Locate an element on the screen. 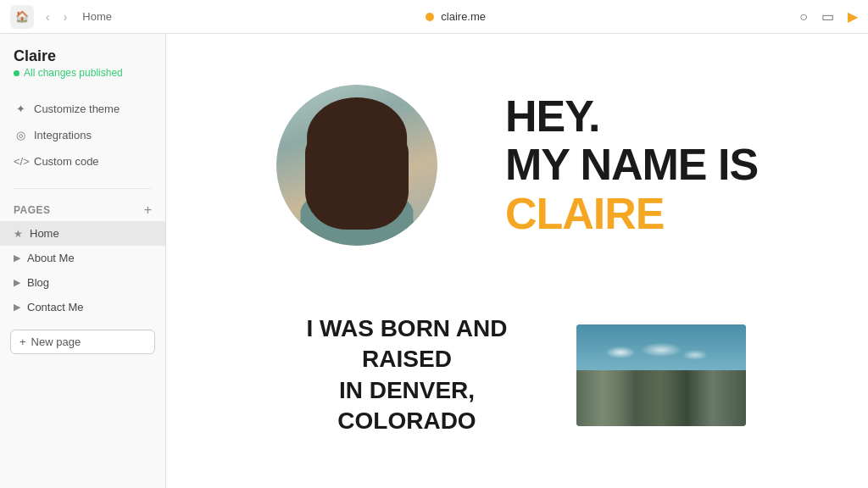 The height and width of the screenshot is (488, 868). born-text: I WAS BORN AND RAISED IN DENVER, COLORAD… is located at coordinates (407, 375).